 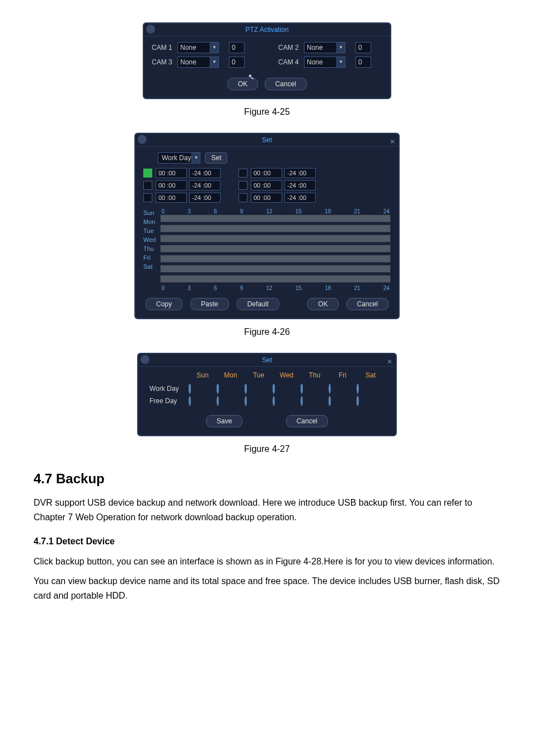 I want to click on axis-tick: 15, so click(x=299, y=212).